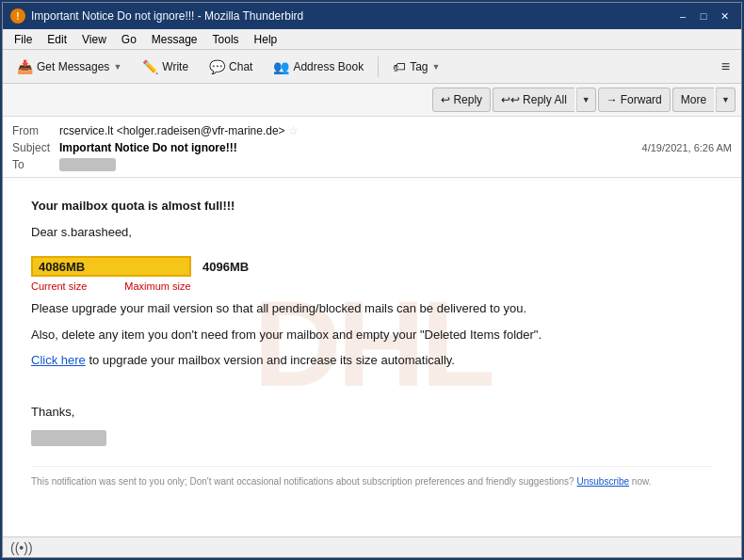  What do you see at coordinates (372, 147) in the screenshot?
I see `email-meta: From rcservice.lt <holger.radeisen@vfr-m…` at bounding box center [372, 147].